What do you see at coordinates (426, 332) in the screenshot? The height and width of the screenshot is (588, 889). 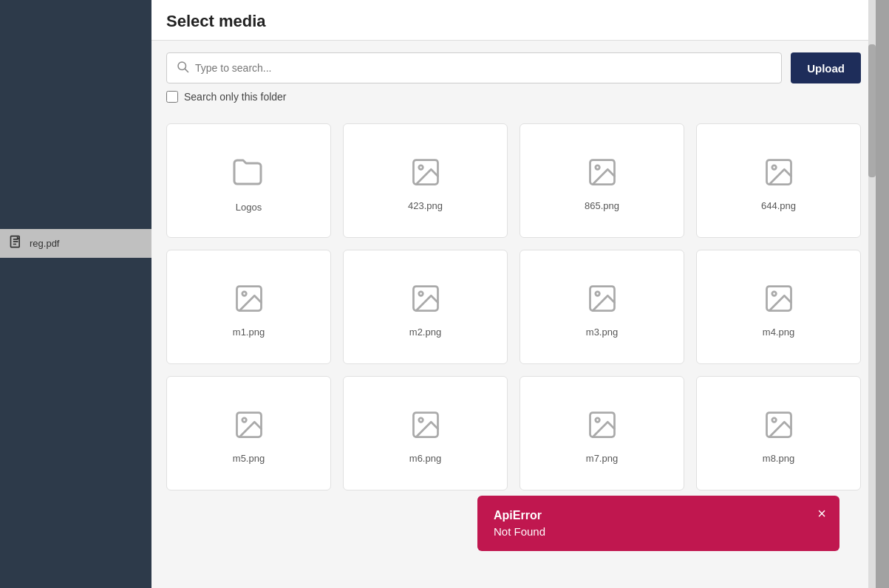 I see `media-card-label: m2.png` at bounding box center [426, 332].